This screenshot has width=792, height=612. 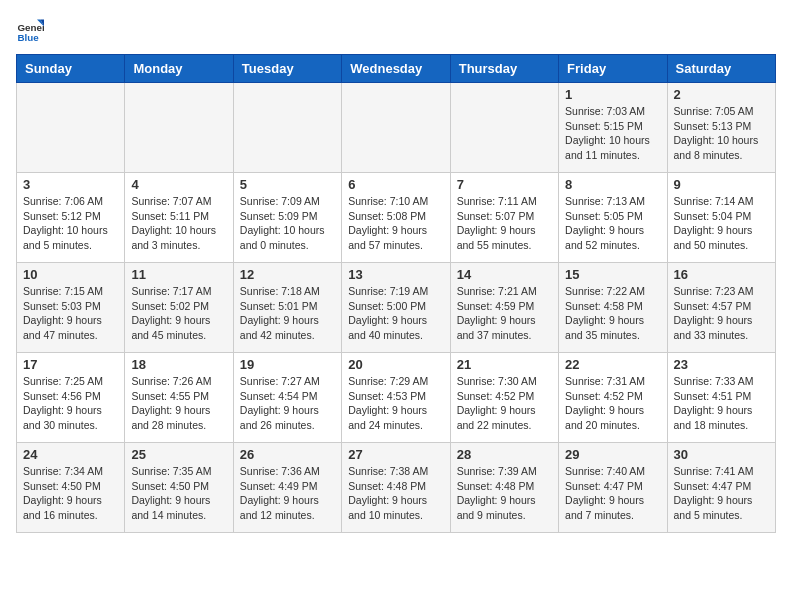 I want to click on calendar-cell: 22Sunrise: 7:31 AM Sunset: 4:52 PM Dayli…, so click(x=613, y=398).